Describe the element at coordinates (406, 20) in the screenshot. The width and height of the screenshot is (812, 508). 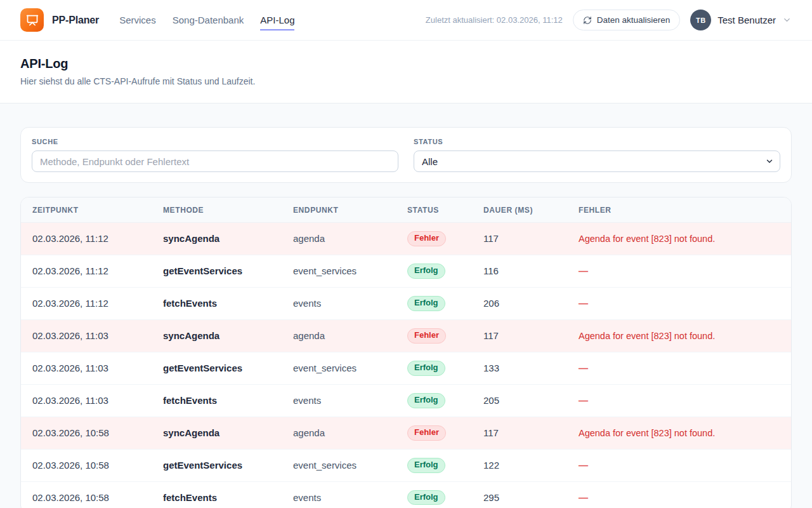
I see `top-navbar: PP-Planer Services Song-Datenbank API-Lo…` at that location.